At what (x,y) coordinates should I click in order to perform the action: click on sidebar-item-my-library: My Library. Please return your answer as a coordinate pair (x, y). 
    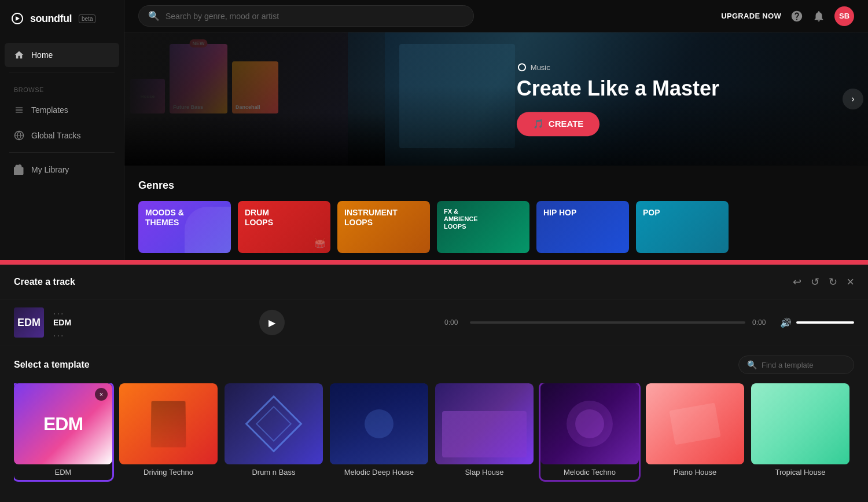
    Looking at the image, I should click on (62, 170).